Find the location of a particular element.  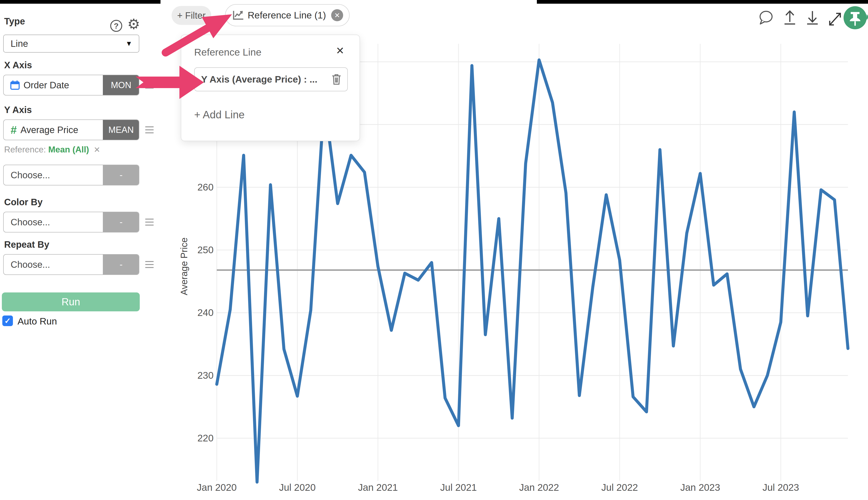

popup-close-icon: ✕ is located at coordinates (340, 51).